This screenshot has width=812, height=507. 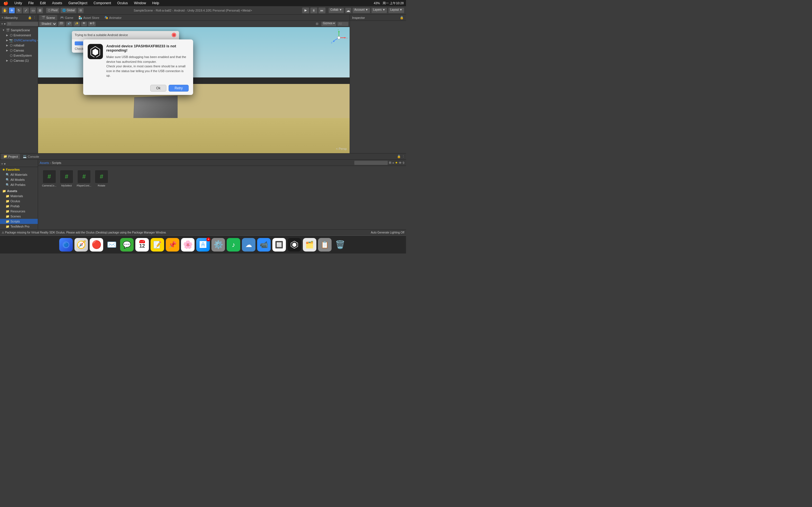 What do you see at coordinates (5, 164) in the screenshot?
I see `assets-dropdown: ▾` at bounding box center [5, 164].